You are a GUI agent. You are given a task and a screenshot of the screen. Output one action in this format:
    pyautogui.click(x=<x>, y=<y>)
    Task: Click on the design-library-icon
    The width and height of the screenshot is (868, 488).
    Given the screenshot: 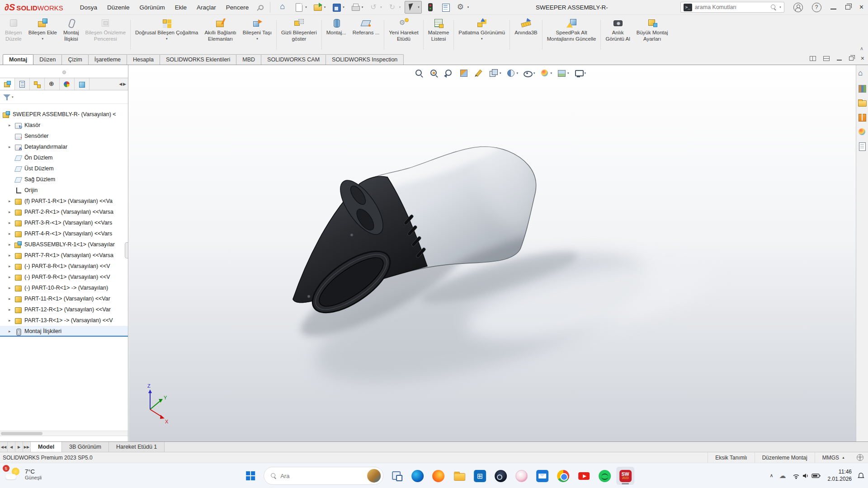 What is the action you would take?
    pyautogui.click(x=862, y=89)
    